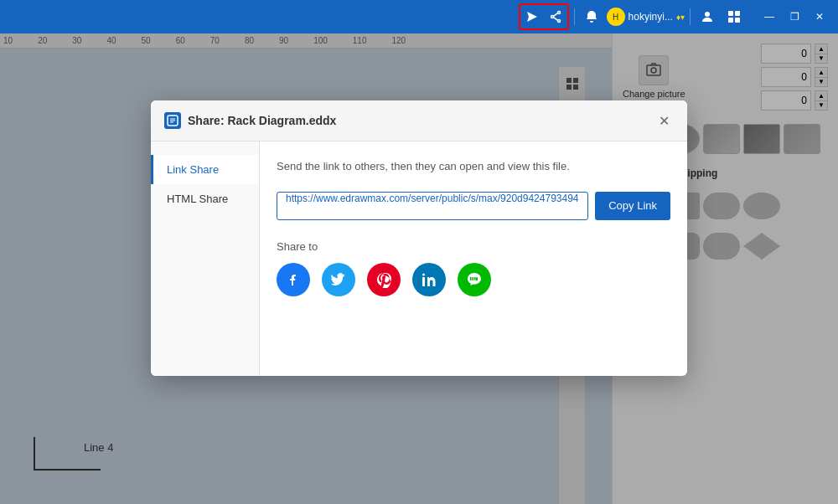  I want to click on sidebar-item-link-share: Link Share, so click(204, 169).